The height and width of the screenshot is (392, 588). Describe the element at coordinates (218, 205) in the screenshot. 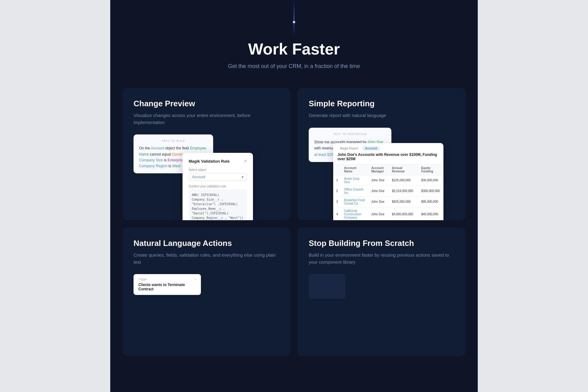

I see `validation-code: AND( ISPICKVAL( Company_Size__c , "Enter…` at that location.